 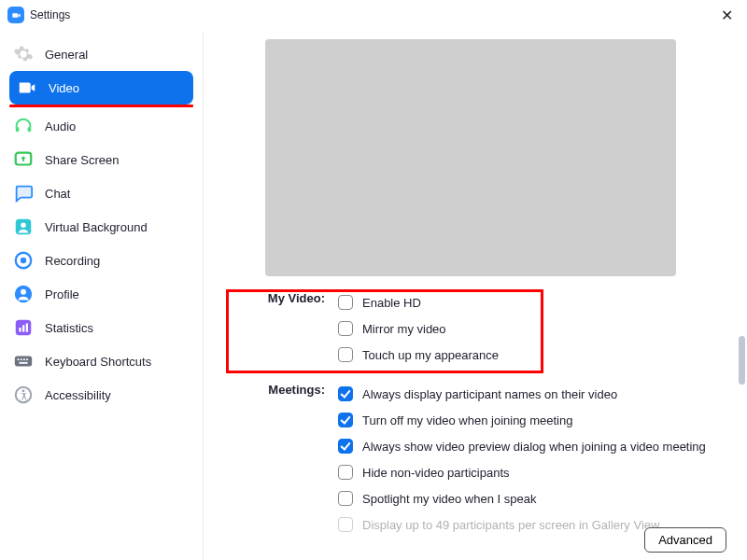 What do you see at coordinates (101, 395) in the screenshot?
I see `sidebar-item-accessibility: Accessibility` at bounding box center [101, 395].